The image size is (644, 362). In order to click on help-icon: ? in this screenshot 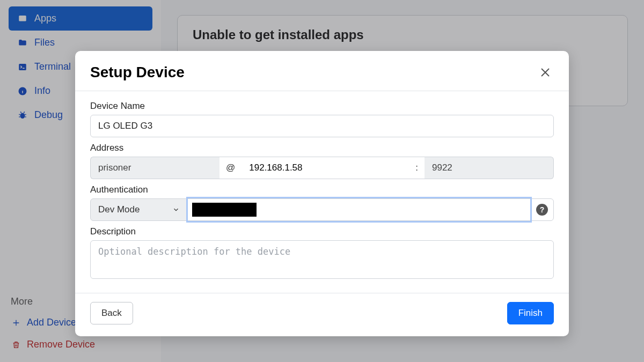, I will do `click(542, 210)`.